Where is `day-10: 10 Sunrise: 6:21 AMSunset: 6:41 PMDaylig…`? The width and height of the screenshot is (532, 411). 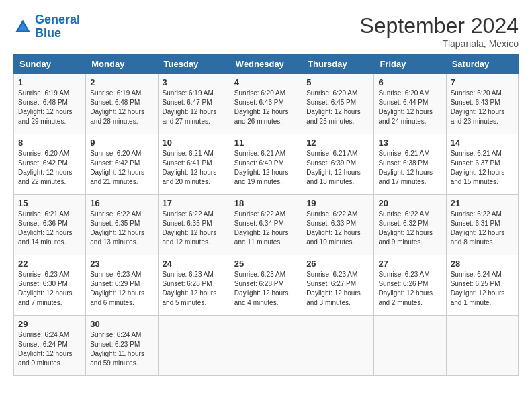
day-10: 10 Sunrise: 6:21 AMSunset: 6:41 PMDaylig… is located at coordinates (193, 165).